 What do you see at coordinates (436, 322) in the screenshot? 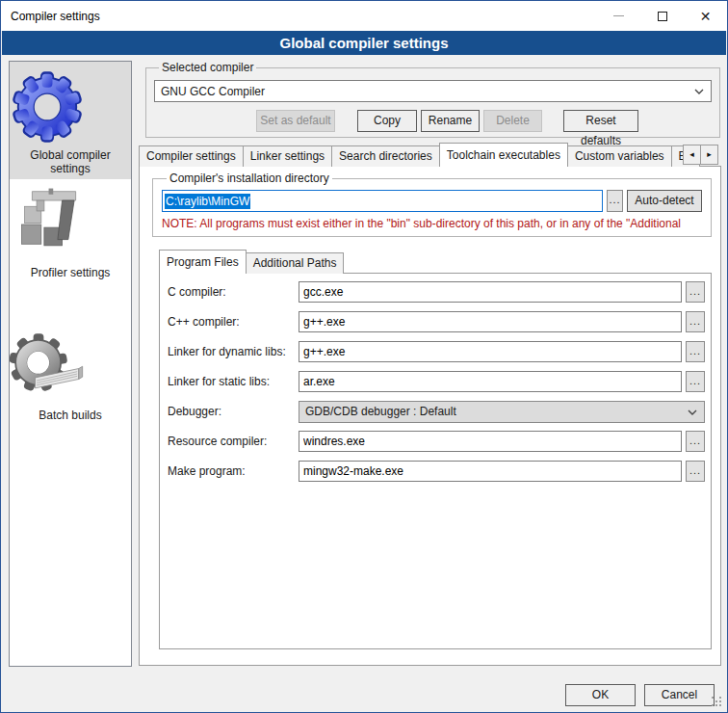
I see `cpp-compiler-row: C++ compiler: ...` at bounding box center [436, 322].